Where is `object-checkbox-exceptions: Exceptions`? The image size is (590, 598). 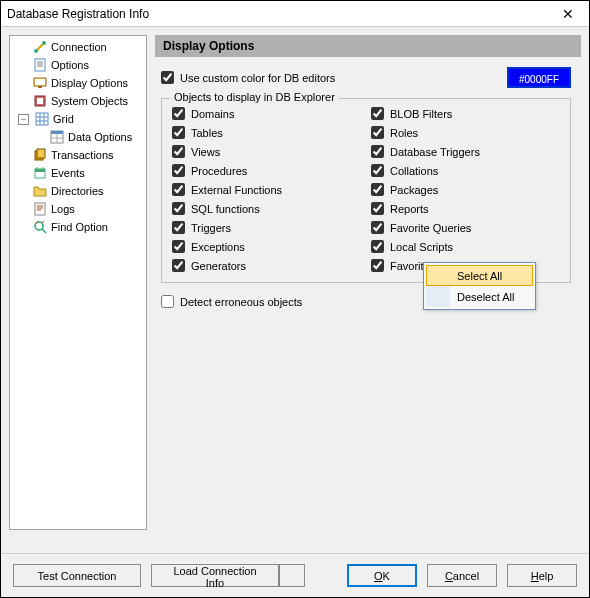
object-checkbox-exceptions: Exceptions is located at coordinates (266, 246).